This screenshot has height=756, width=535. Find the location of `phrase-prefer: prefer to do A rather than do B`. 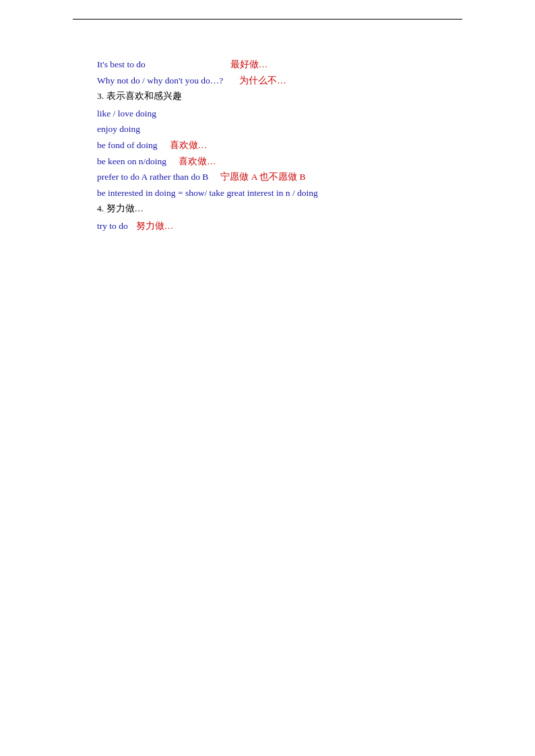

phrase-prefer: prefer to do A rather than do B is located at coordinates (152, 177).